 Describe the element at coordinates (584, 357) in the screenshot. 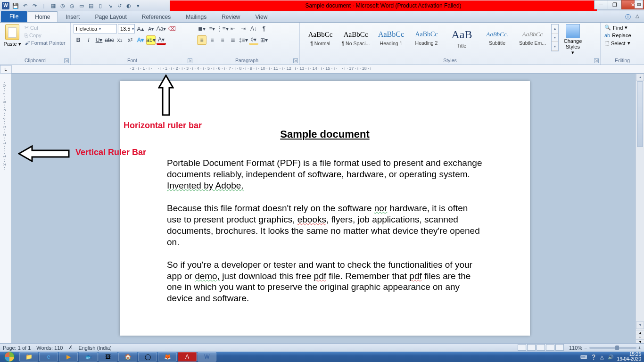

I see `tray-keyboard-icon: ⌨` at that location.